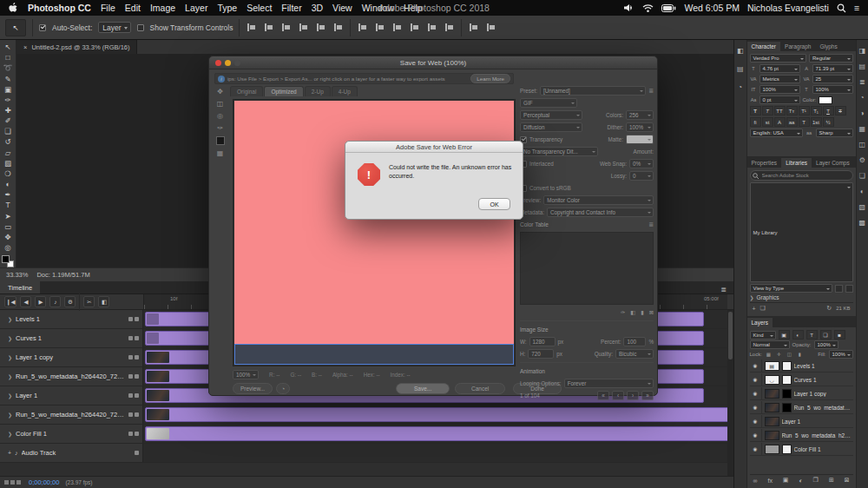 Image resolution: width=868 pixels, height=488 pixels. I want to click on track-header: ❯ Run_5_wo_metadata_h264420_720p_UHQ, so click(71, 377).